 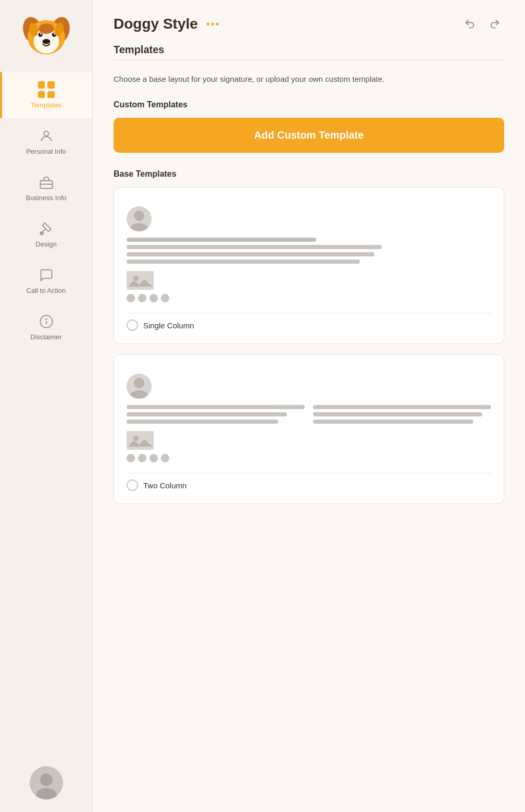 I want to click on add-custom-template-button: Add Custom Template, so click(x=309, y=136).